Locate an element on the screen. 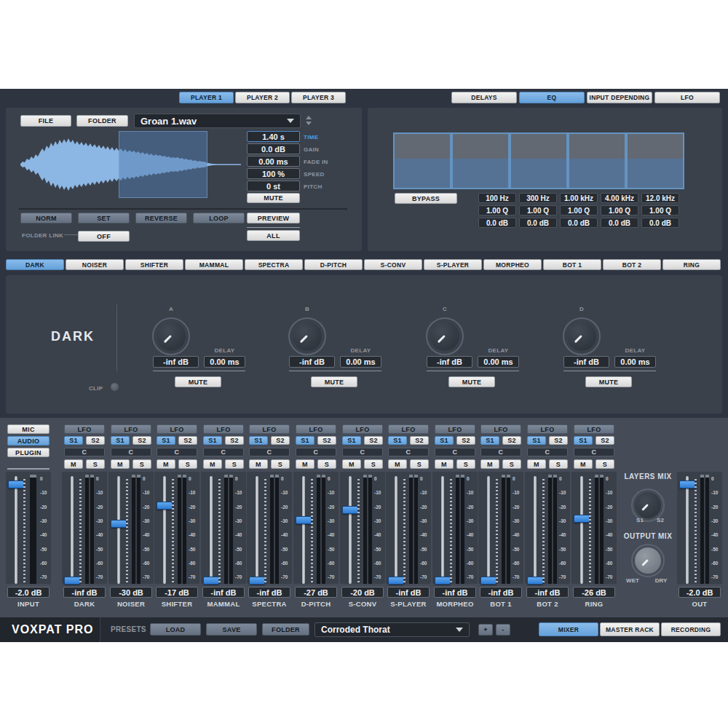 The width and height of the screenshot is (728, 728). fader-track-mammal is located at coordinates (211, 530).